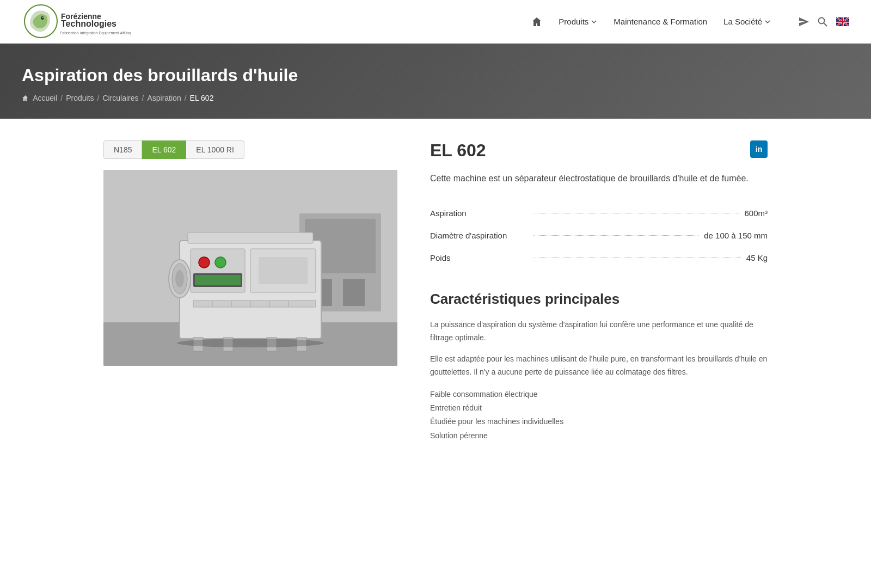 The height and width of the screenshot is (588, 871). I want to click on site-header: Forézienne Technologies Fabrication Inté…, so click(436, 22).